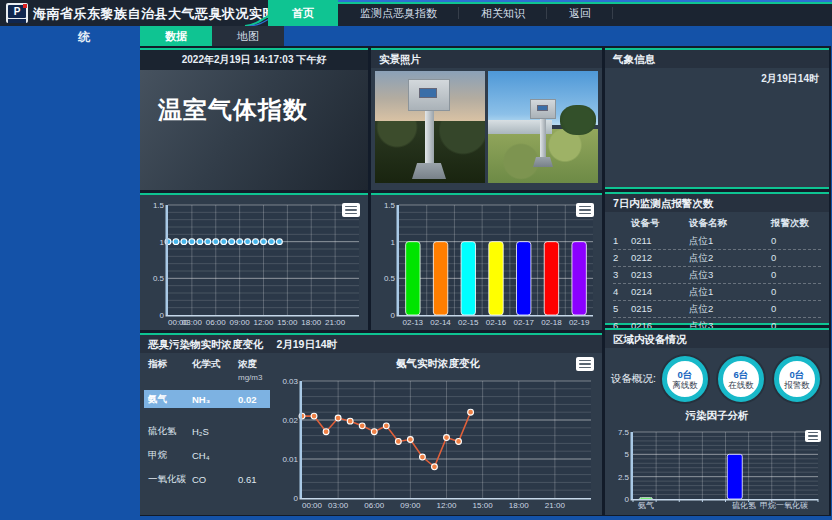 The image size is (832, 520). Describe the element at coordinates (717, 276) in the screenshot. I see `table-row: 30213点位30` at that location.